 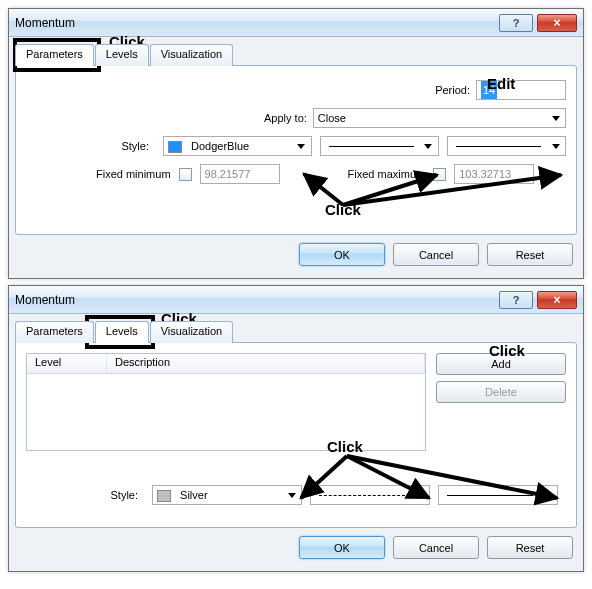 What do you see at coordinates (186, 174) in the screenshot?
I see `fixedmin-checkbox` at bounding box center [186, 174].